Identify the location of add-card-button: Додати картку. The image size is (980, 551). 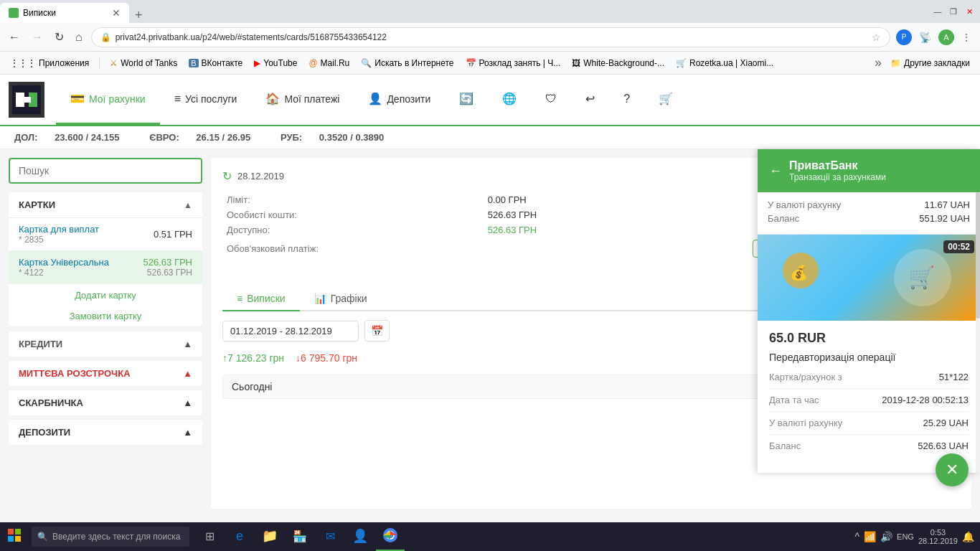
(105, 296).